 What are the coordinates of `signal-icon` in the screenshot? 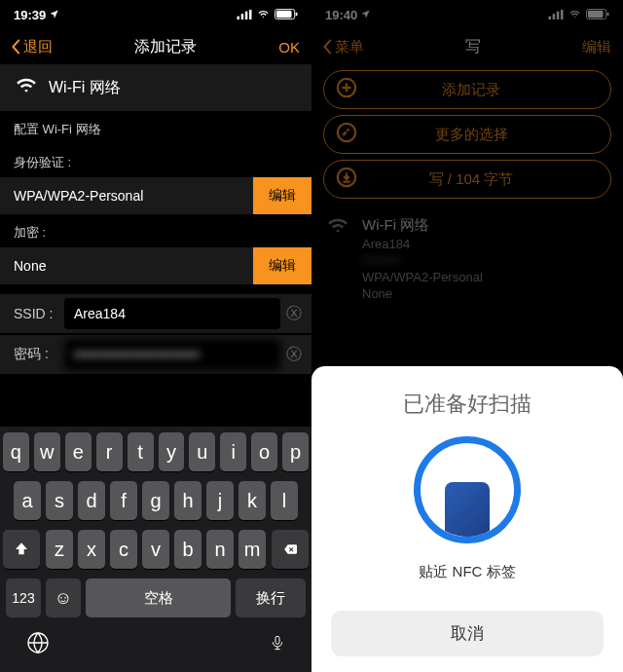 It's located at (244, 16).